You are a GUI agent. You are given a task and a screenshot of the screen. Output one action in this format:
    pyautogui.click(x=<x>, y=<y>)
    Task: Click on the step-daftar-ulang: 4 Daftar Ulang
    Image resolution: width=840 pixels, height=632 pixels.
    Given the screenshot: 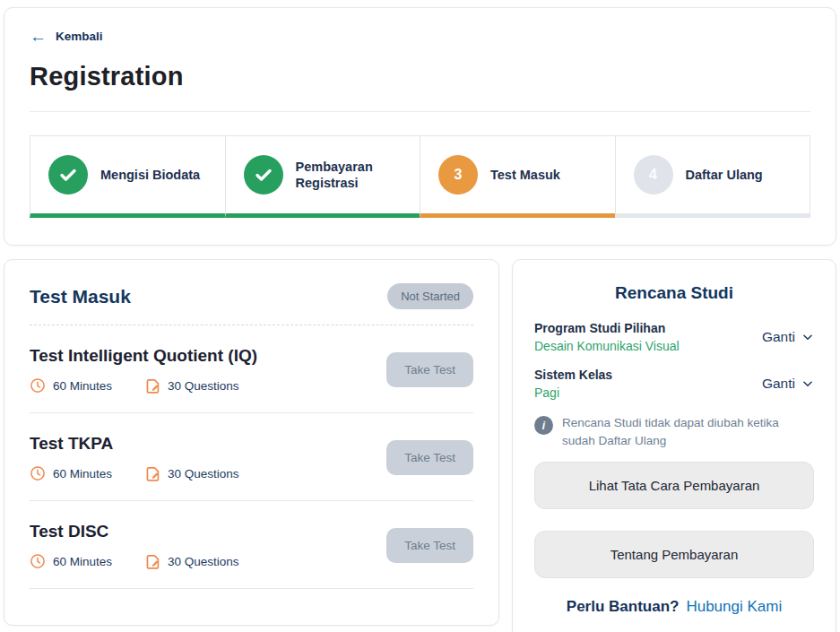 What is the action you would take?
    pyautogui.click(x=714, y=177)
    